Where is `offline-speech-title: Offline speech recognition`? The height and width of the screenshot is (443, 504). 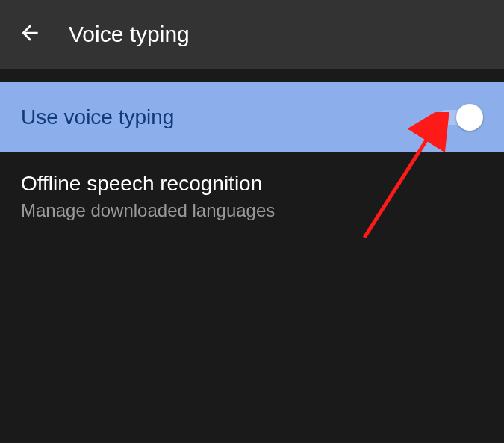
offline-speech-title: Offline speech recognition is located at coordinates (252, 184).